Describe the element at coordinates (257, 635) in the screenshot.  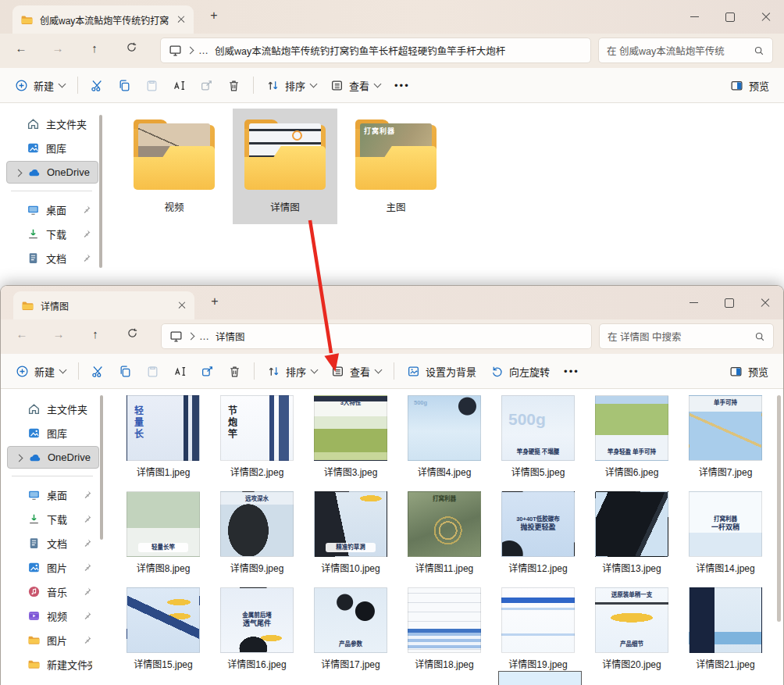
I see `file-tile: 金属前后堵透气尾件详情图16.jpeg` at that location.